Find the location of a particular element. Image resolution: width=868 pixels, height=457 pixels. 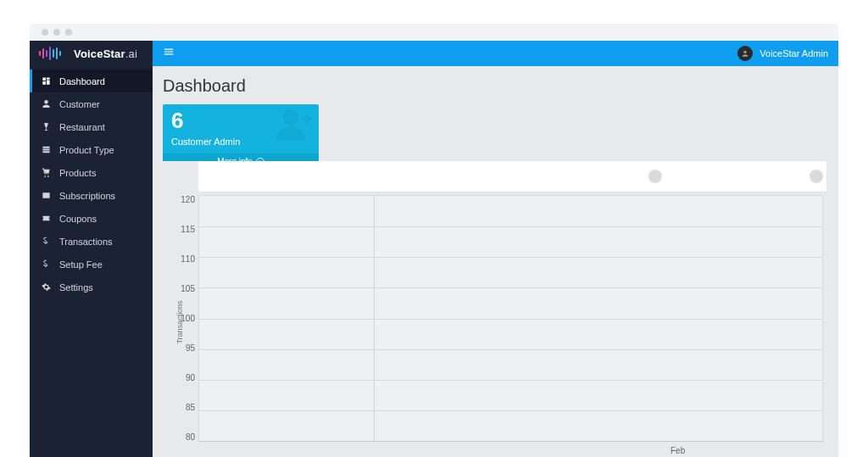

sidebar-item-label: Setup Fee is located at coordinates (81, 265).